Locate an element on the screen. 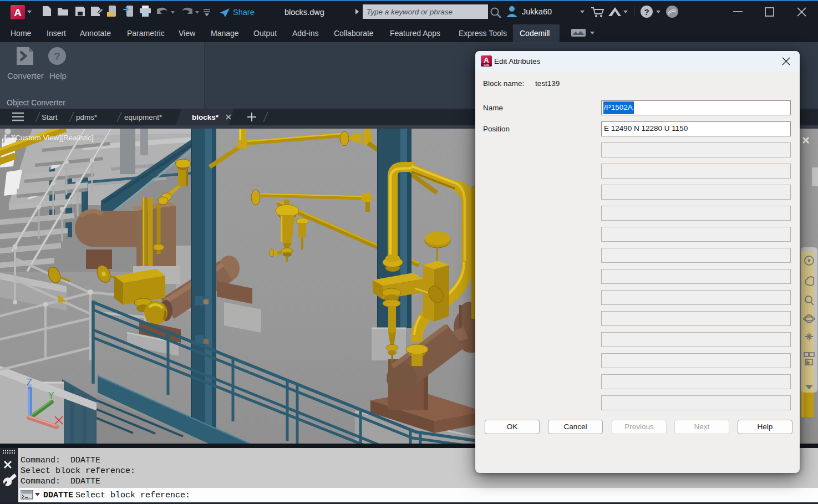  svg-text: [−][Custom View][Realistic] is located at coordinates (49, 138).